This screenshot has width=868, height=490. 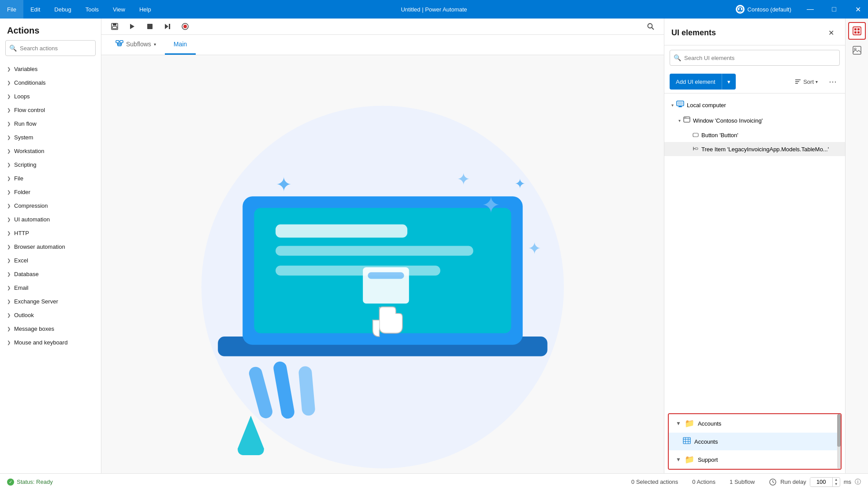 I want to click on action-item-outlook: ❯ Outlook, so click(x=50, y=315).